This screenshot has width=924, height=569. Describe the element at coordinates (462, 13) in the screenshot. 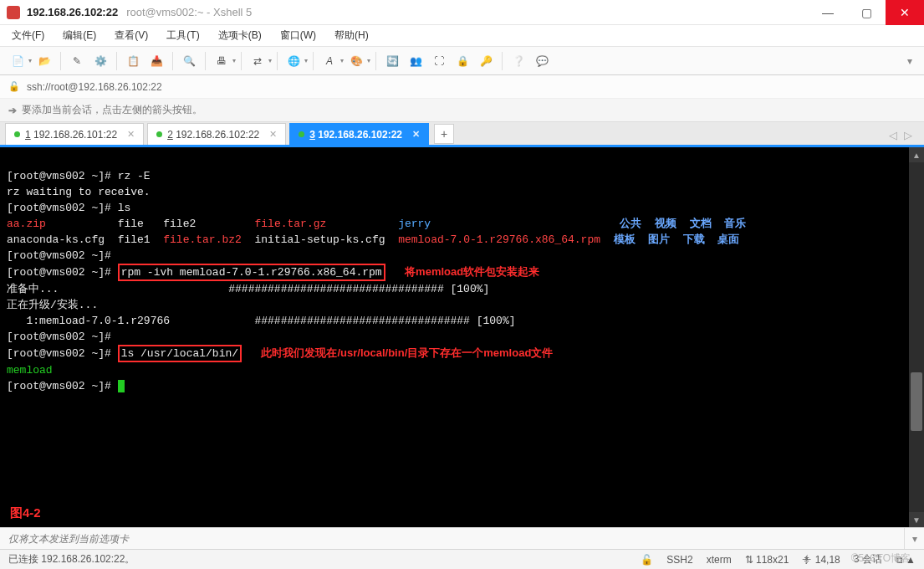

I see `title-bar: 192.168.26.102:22 root@vms002:~ - Xshell…` at that location.